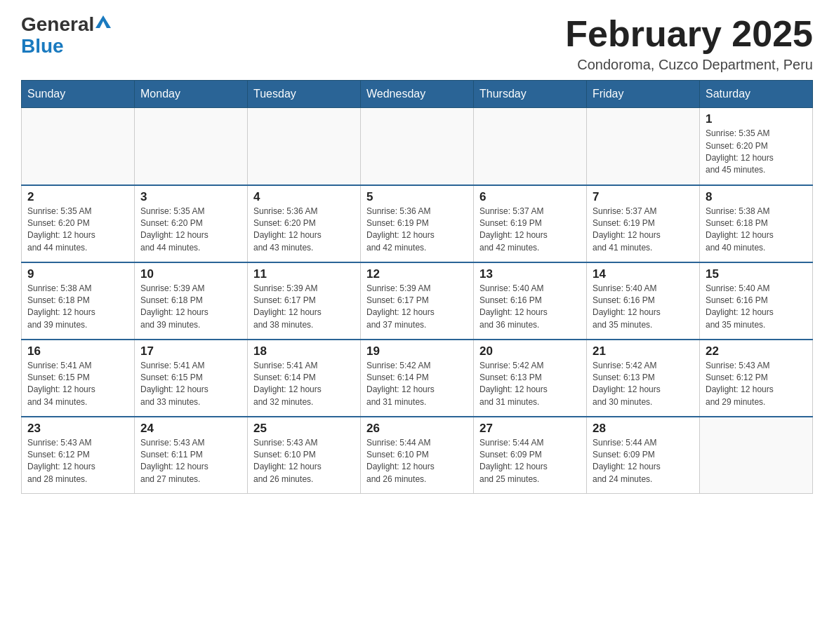 The height and width of the screenshot is (644, 834). What do you see at coordinates (304, 230) in the screenshot?
I see `day-info: Sunrise: 5:36 AM Sunset: 6:20 PM Dayligh…` at bounding box center [304, 230].